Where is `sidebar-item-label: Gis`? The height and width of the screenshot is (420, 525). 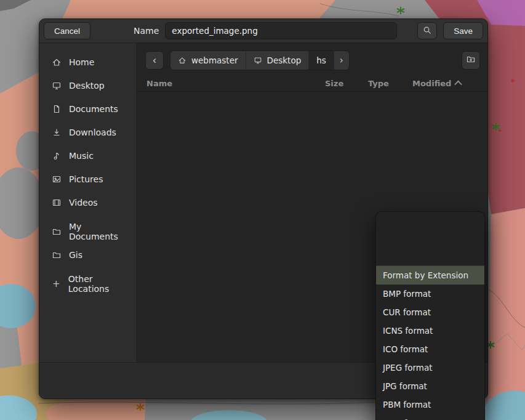 sidebar-item-label: Gis is located at coordinates (76, 255).